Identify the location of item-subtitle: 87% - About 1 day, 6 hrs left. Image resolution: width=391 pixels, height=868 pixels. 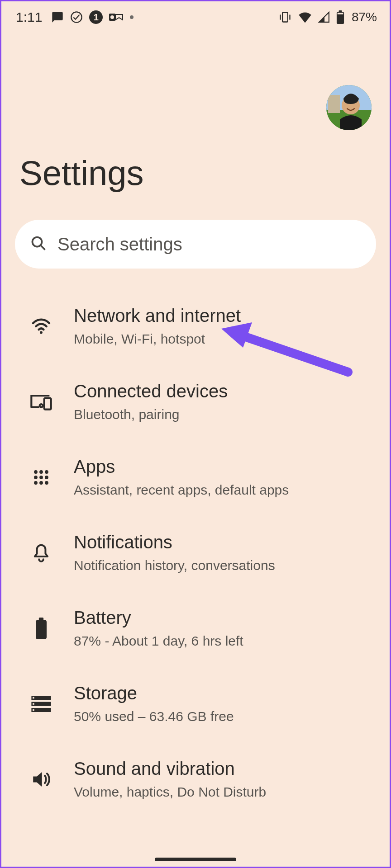
(223, 641).